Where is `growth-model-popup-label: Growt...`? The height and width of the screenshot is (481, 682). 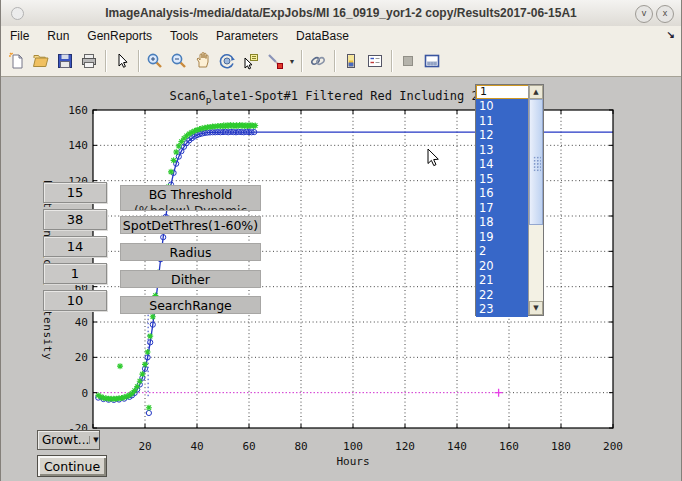
growth-model-popup-label: Growt... is located at coordinates (64, 440).